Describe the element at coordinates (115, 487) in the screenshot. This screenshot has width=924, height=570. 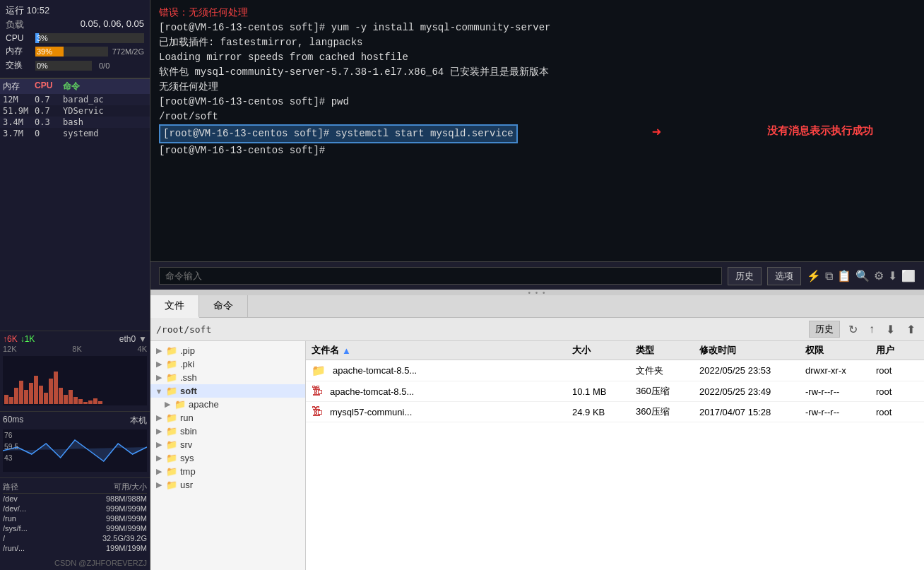
I see `disk-col-size: 可用/大小` at that location.